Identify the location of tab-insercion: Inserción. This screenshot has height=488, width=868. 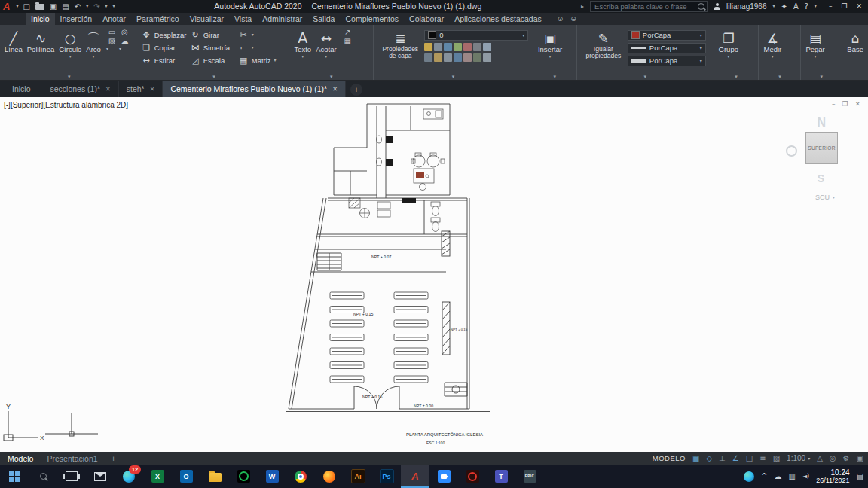
(77, 19).